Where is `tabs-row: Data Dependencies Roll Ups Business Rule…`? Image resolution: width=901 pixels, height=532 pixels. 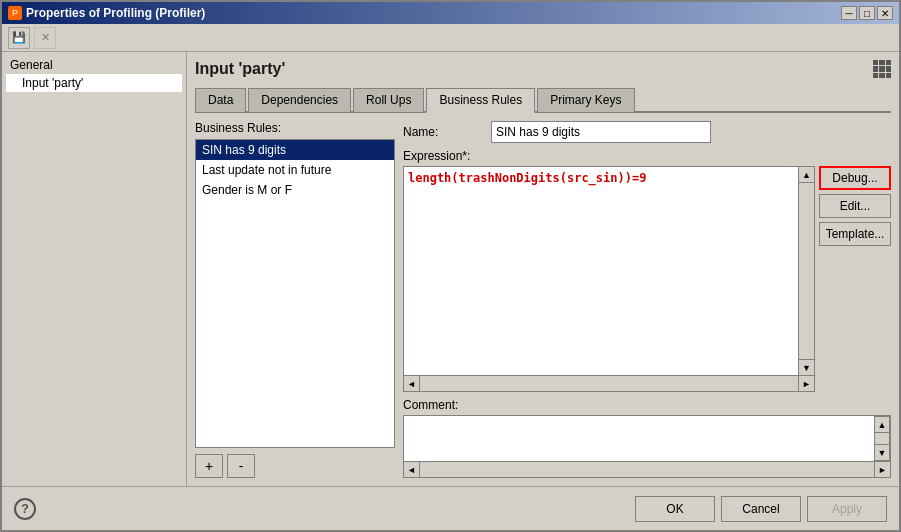
tabs-row: Data Dependencies Roll Ups Business Rule… is located at coordinates (543, 100).